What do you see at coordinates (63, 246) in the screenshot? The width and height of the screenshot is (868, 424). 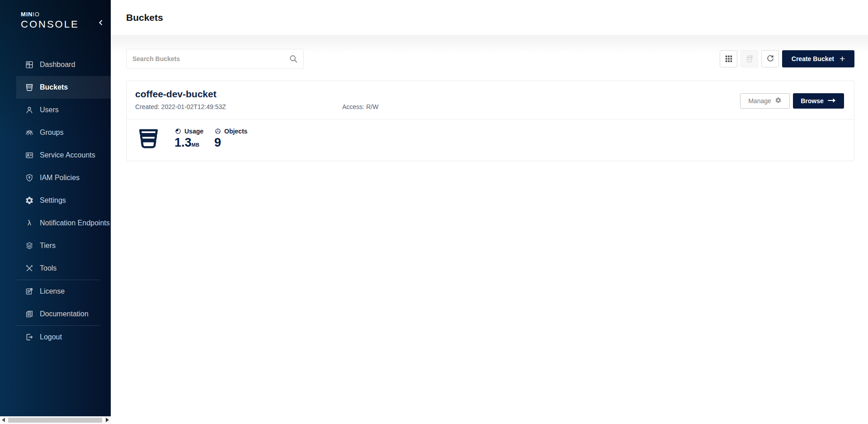 I see `sidebar-item-tiers: Tiers` at bounding box center [63, 246].